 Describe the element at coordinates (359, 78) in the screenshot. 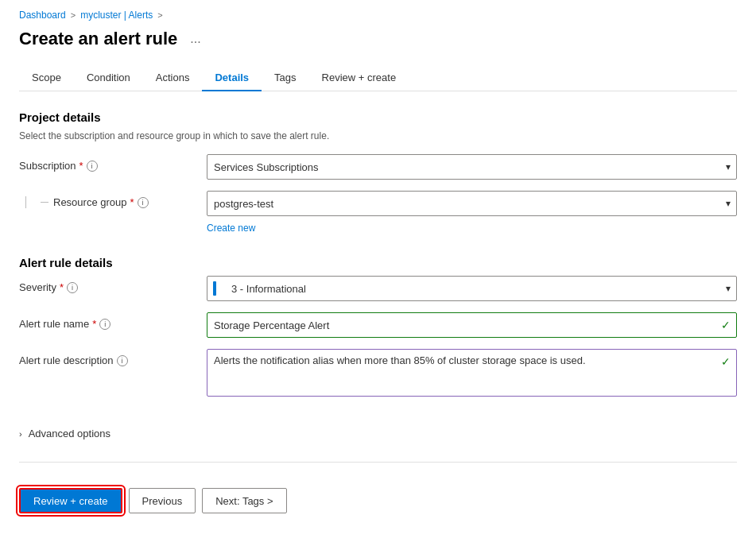

I see `tab-review-create: Review + create` at that location.